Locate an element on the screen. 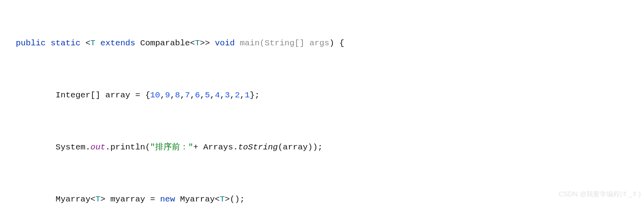 Image resolution: width=644 pixels, height=205 pixels. number-literal: 4 is located at coordinates (217, 95).